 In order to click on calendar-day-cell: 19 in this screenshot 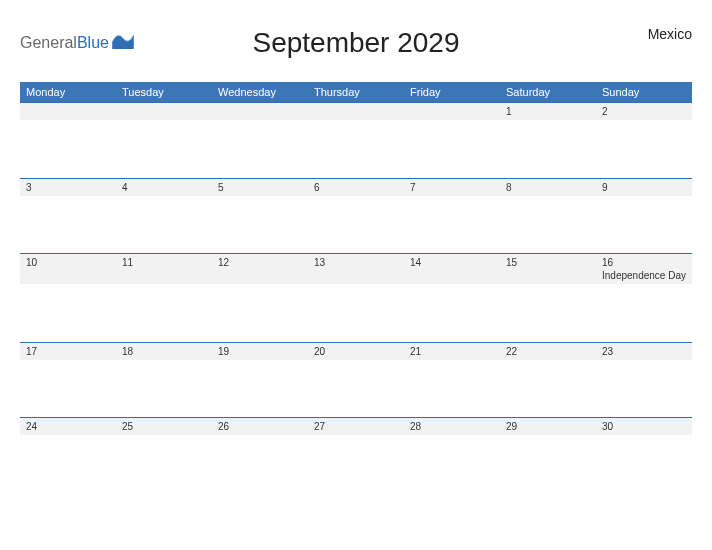, I will do `click(260, 351)`.